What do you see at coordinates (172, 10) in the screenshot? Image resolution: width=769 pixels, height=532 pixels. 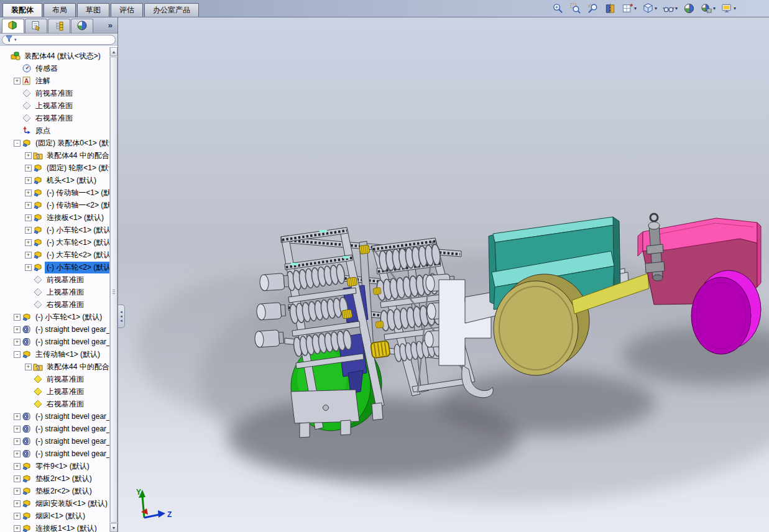 I see `ribbon-tab: 办公室产品` at bounding box center [172, 10].